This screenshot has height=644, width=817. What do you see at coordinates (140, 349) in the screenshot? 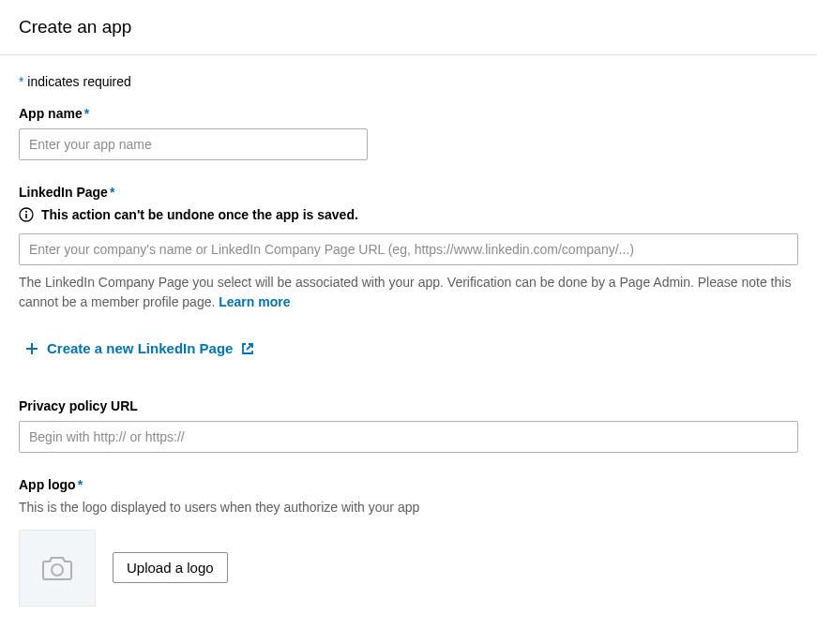
I see `create-linkedin-page-link: Create a new LinkedIn Page` at bounding box center [140, 349].